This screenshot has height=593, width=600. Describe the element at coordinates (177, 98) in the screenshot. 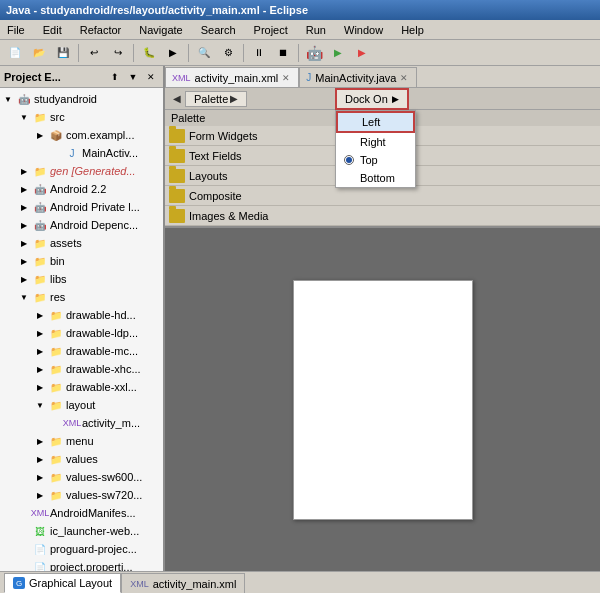

I see `palette-left-arrow: ◀` at that location.